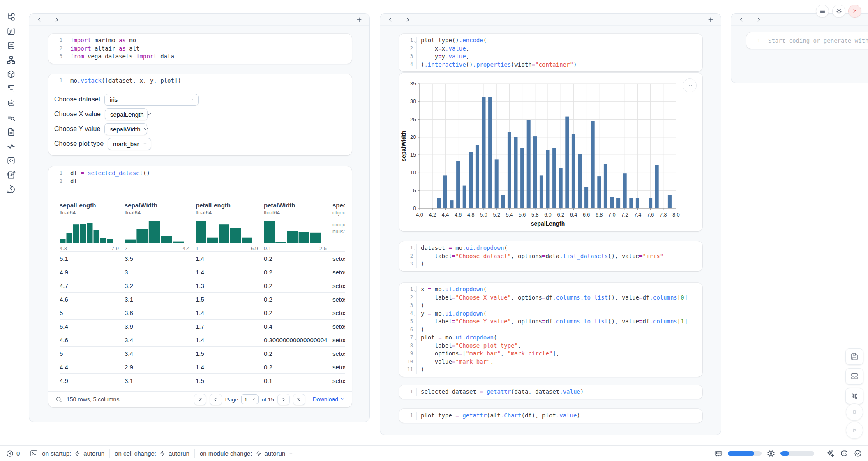 This screenshot has width=868, height=461. Describe the element at coordinates (551, 354) in the screenshot. I see `code-line: 9 options=["mark_bar", "mark_circle"],` at that location.